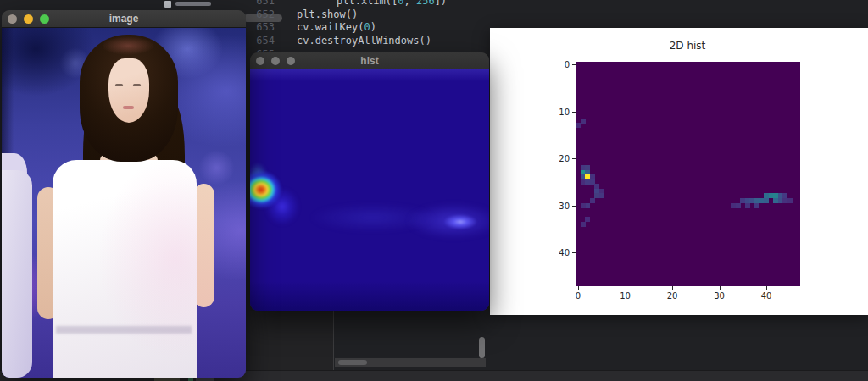  Describe the element at coordinates (565, 112) in the screenshot. I see `y-tick-label: 10` at that location.